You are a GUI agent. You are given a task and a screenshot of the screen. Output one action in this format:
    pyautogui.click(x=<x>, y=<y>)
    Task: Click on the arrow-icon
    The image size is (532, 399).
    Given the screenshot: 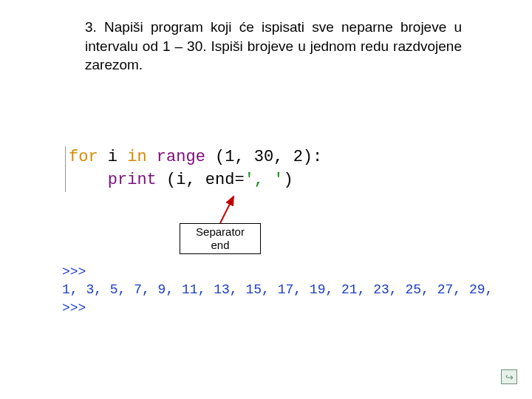 What is the action you would take?
    pyautogui.click(x=228, y=210)
    